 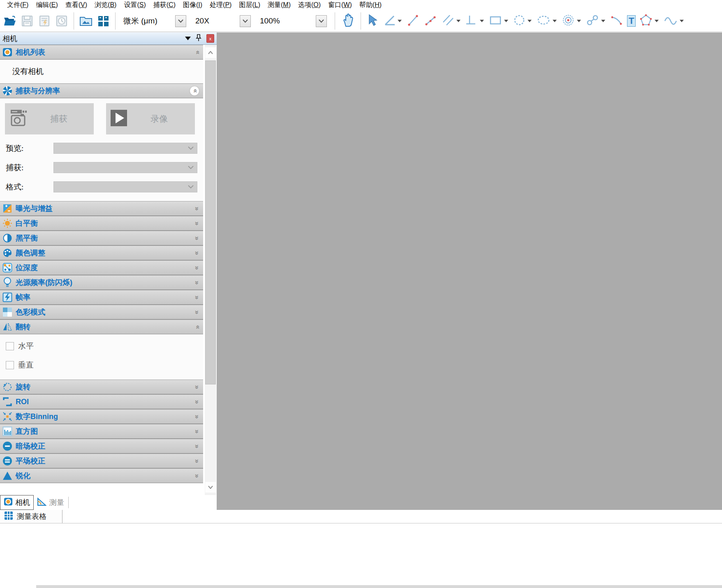 I want to click on section-header-color-adjust: 颜色调整 », so click(x=102, y=253).